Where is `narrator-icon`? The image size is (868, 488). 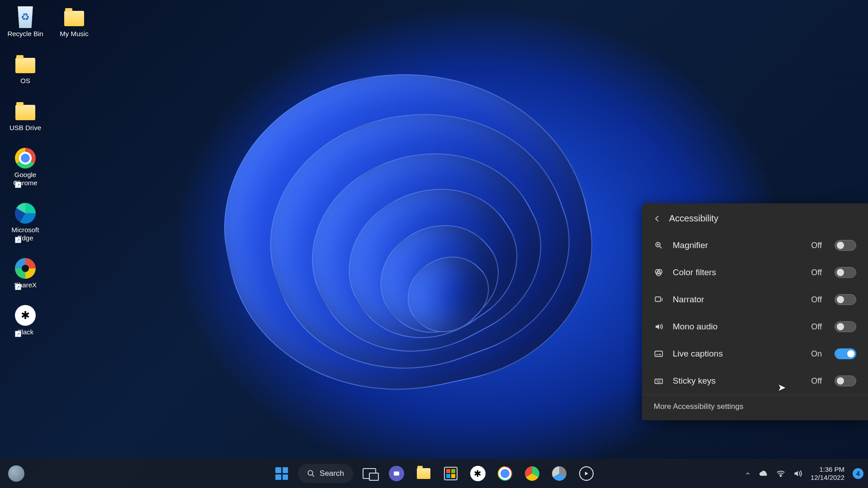 narrator-icon is located at coordinates (659, 300).